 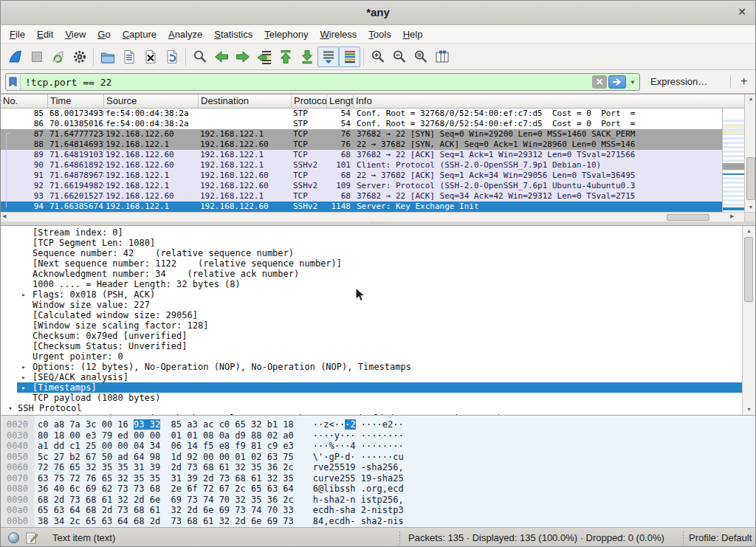 I want to click on packet-row-87: 8771.647777234192.168.122.60192.168.122.…, so click(x=362, y=134).